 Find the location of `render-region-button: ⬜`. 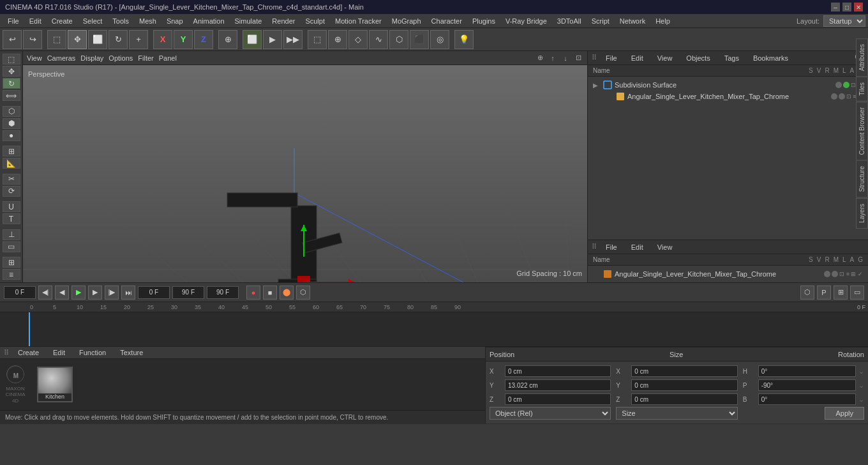

render-region-button: ⬜ is located at coordinates (252, 40).